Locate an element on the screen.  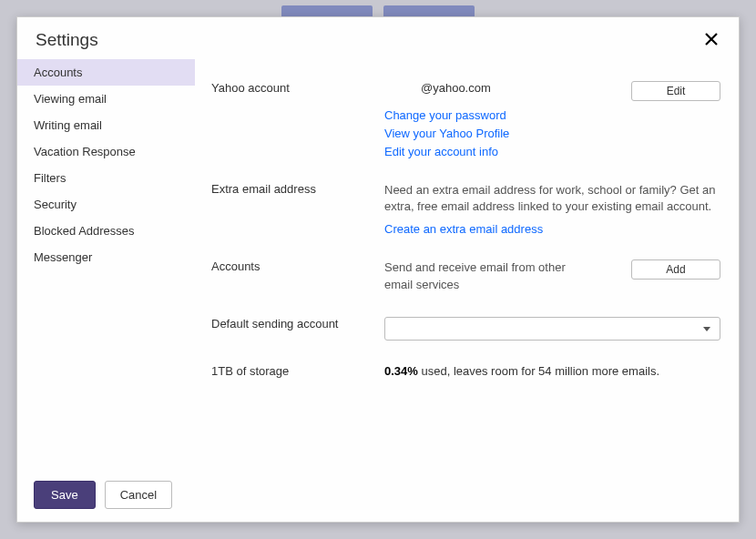
view-profile-link: View your Yahoo Profile is located at coordinates (503, 133).